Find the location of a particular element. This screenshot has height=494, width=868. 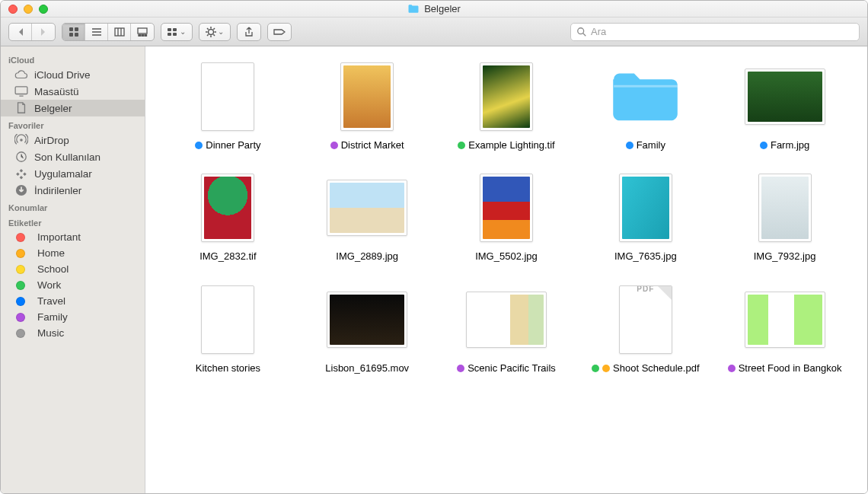

file-item-family: Family is located at coordinates (646, 107).